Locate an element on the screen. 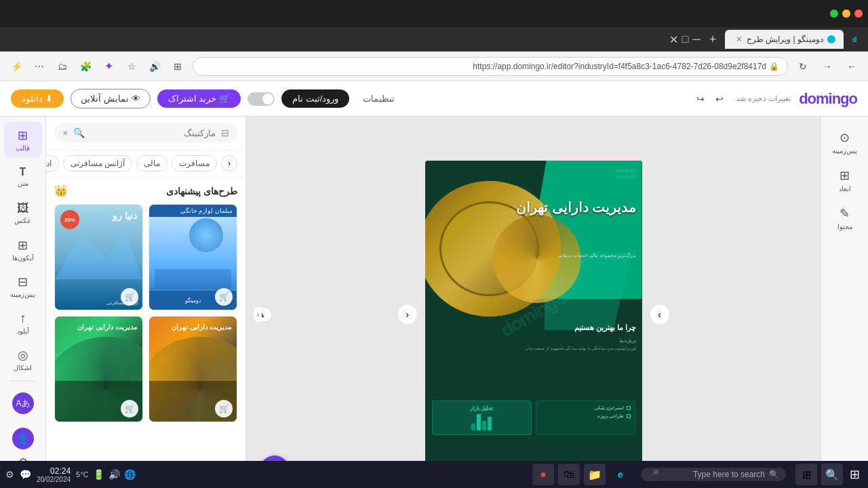 Image resolution: width=868 pixels, height=488 pixels. buy-label: خرید اشتراک is located at coordinates (193, 99).